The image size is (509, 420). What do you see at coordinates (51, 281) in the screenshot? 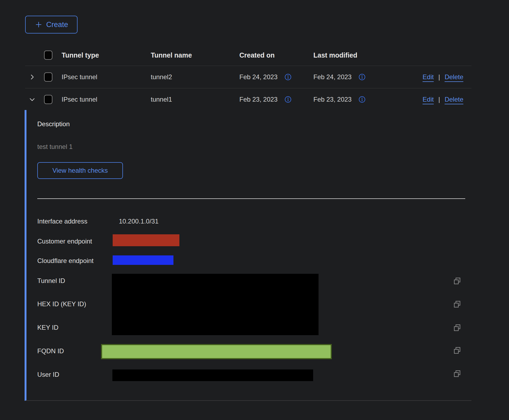
I see `tunnel-id-label: Tunnel ID` at bounding box center [51, 281].